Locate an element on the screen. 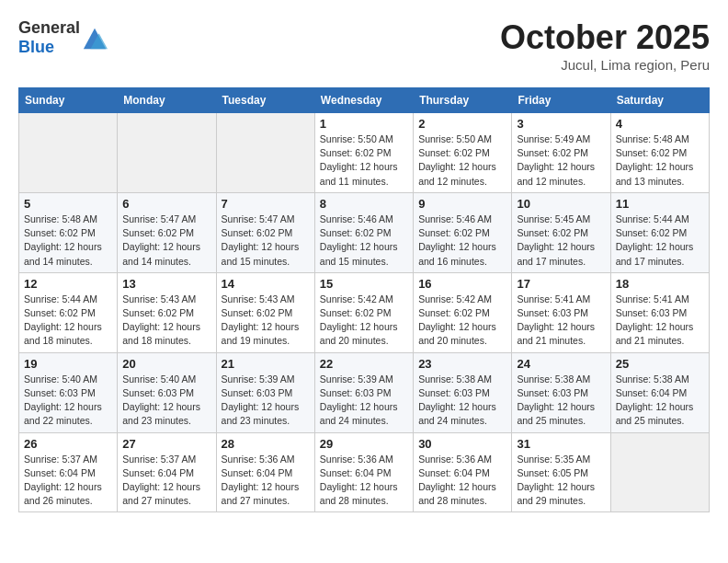  weekday-header-row: SundayMondayTuesdayWednesdayThursdayFrid… is located at coordinates (364, 101).